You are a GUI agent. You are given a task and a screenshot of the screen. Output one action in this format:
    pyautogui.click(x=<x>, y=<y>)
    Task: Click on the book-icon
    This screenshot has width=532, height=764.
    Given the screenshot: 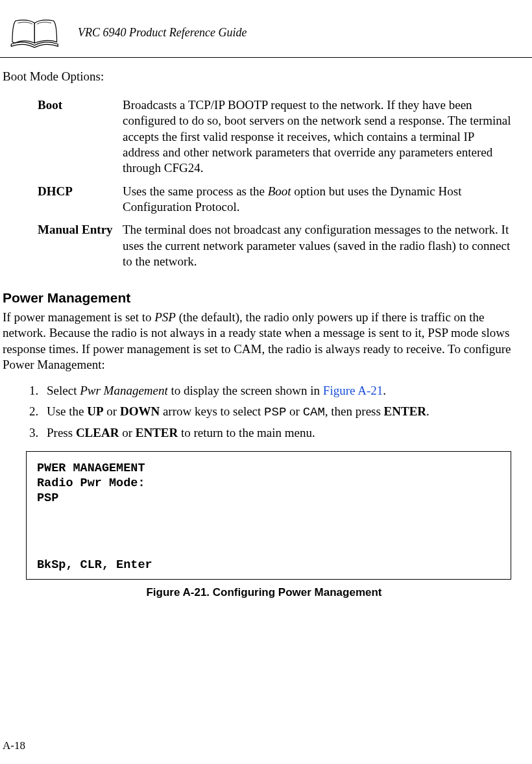 What is the action you would take?
    pyautogui.click(x=36, y=32)
    